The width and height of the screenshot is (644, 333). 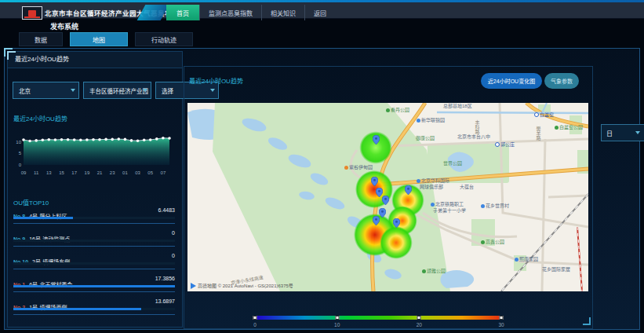 What do you see at coordinates (378, 317) in the screenshot?
I see `heat-gradient-bar` at bounding box center [378, 317].